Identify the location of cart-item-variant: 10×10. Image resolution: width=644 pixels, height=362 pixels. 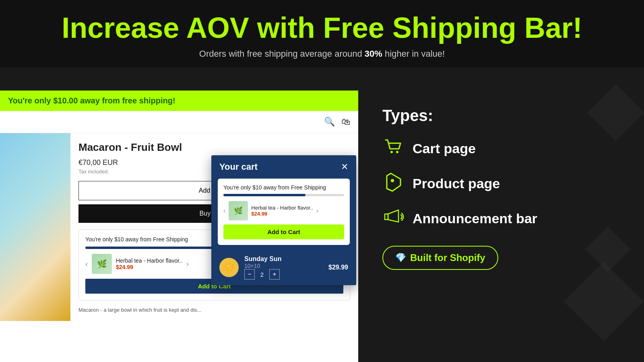
(283, 266).